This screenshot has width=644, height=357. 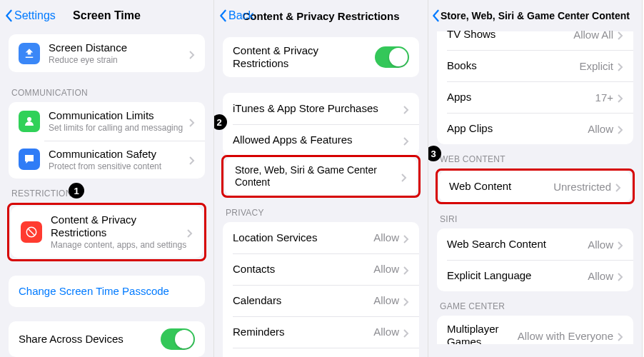 I want to click on row-privacy-0: Location ServicesAllow, so click(x=321, y=238).